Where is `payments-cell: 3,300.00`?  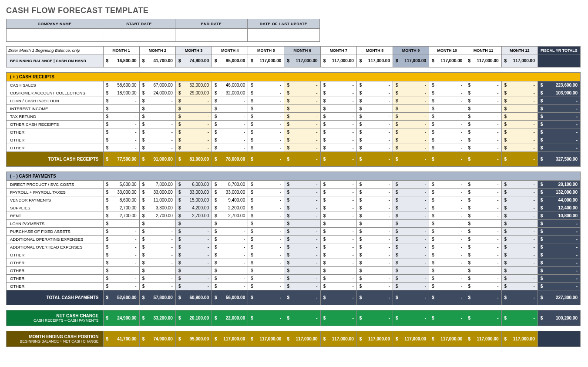
payments-cell: 3,300.00 is located at coordinates (158, 208).